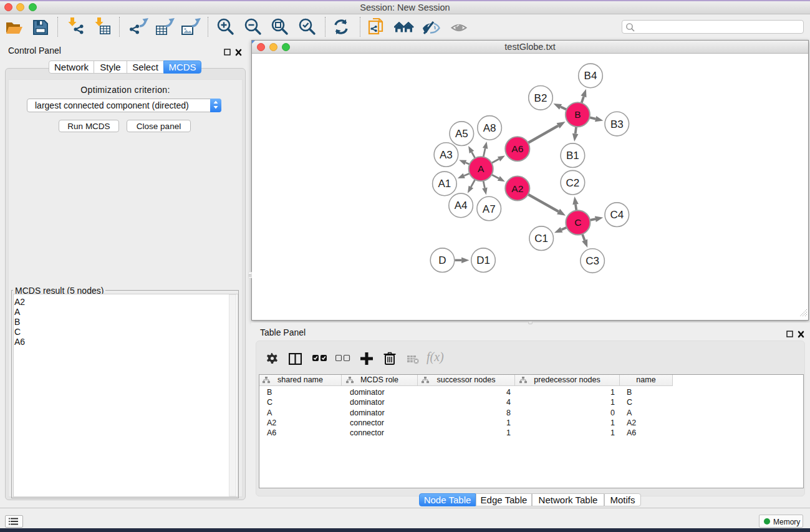 Image resolution: width=810 pixels, height=532 pixels. I want to click on svg-text: B, so click(577, 115).